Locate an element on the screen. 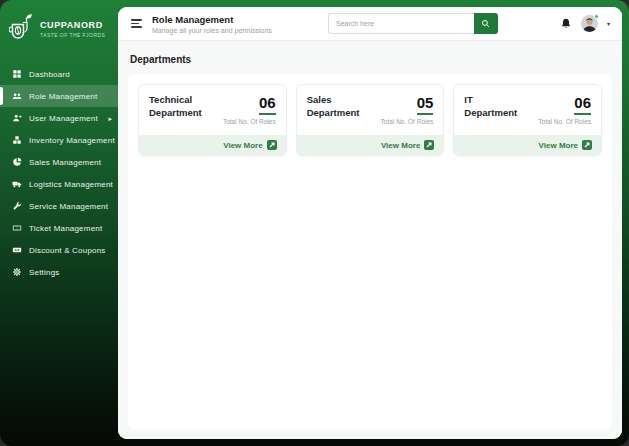 The image size is (629, 446). sidebar-item-label: Inventory Management is located at coordinates (72, 140).